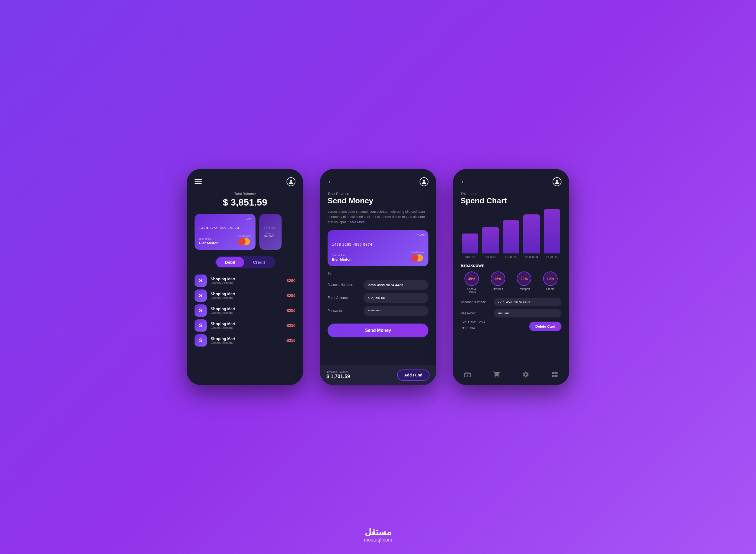 The image size is (756, 554). Describe the element at coordinates (511, 313) in the screenshot. I see `password-info-row: Password: ••••••••••` at that location.